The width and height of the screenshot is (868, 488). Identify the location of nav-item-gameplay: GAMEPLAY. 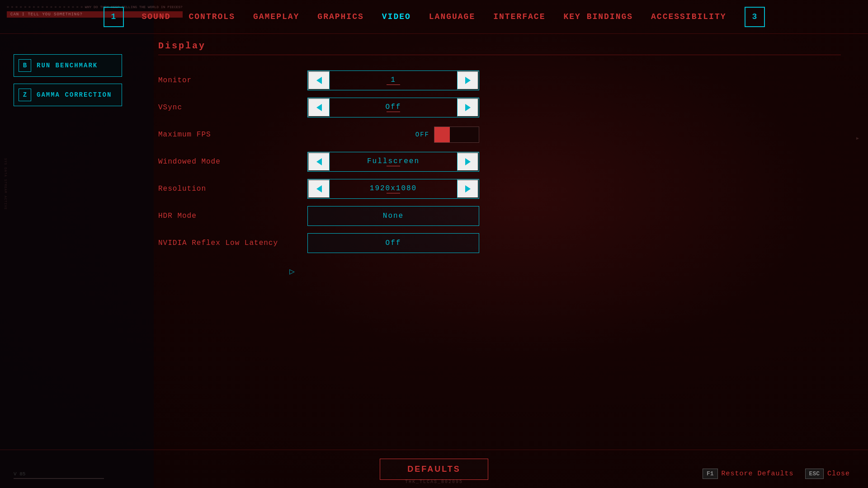
(276, 17).